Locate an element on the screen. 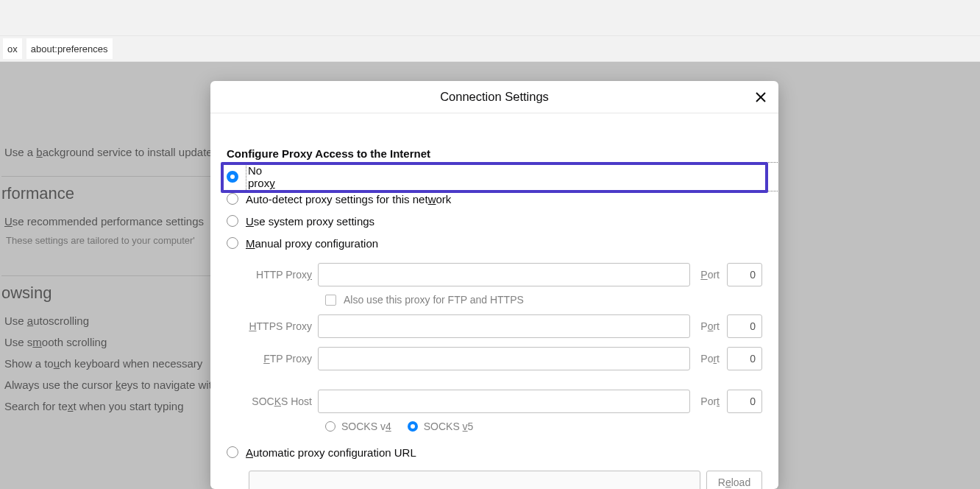 The image size is (980, 489). system-proxy-label: Use system proxy settings is located at coordinates (310, 221).